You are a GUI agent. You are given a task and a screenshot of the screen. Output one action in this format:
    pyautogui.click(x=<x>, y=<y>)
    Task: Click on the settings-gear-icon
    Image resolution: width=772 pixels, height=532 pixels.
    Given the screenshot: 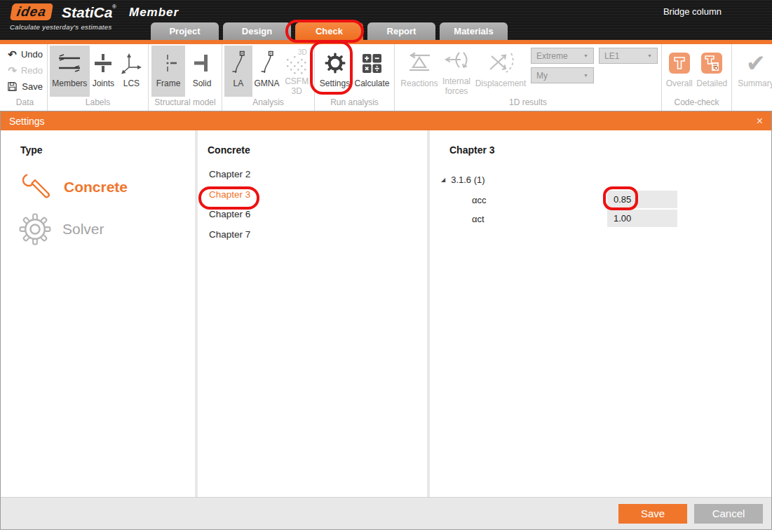 What is the action you would take?
    pyautogui.click(x=335, y=63)
    